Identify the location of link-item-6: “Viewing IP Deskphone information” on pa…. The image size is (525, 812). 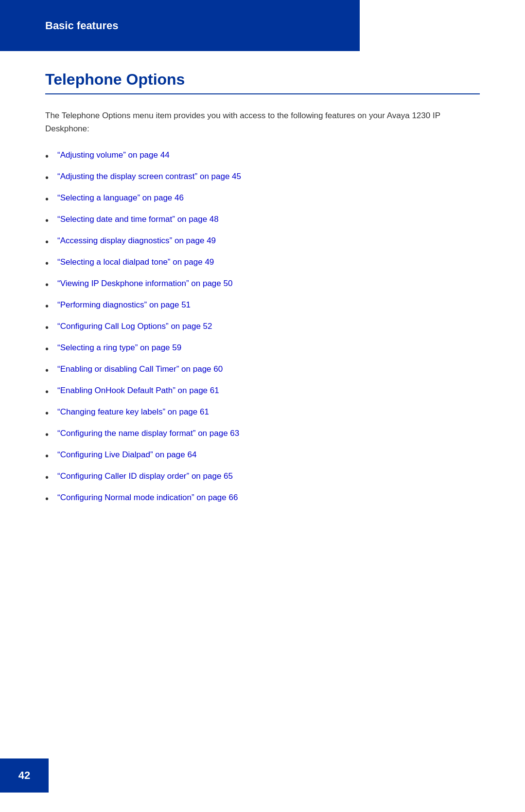
(145, 284).